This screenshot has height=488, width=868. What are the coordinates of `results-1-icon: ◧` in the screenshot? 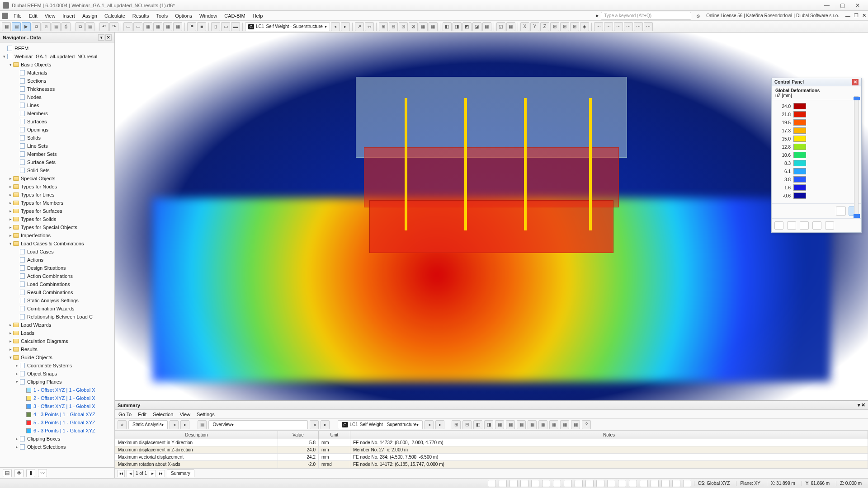 It's located at (447, 27).